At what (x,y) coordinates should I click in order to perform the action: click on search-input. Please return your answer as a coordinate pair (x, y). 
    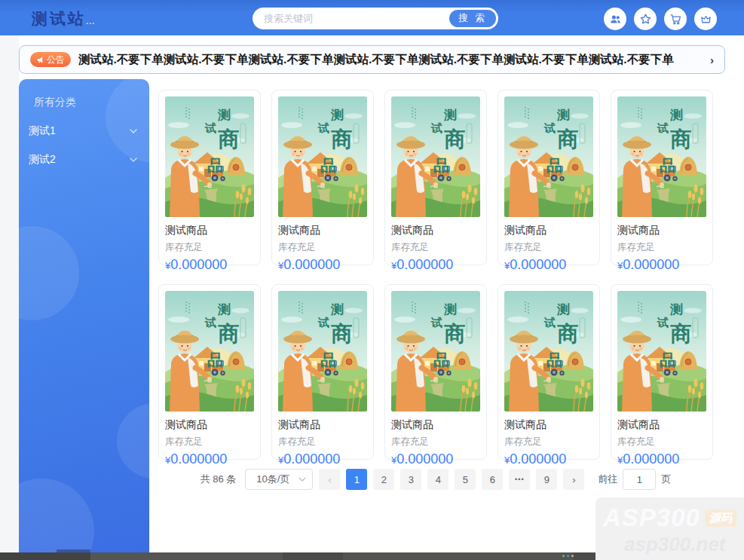
    Looking at the image, I should click on (351, 18).